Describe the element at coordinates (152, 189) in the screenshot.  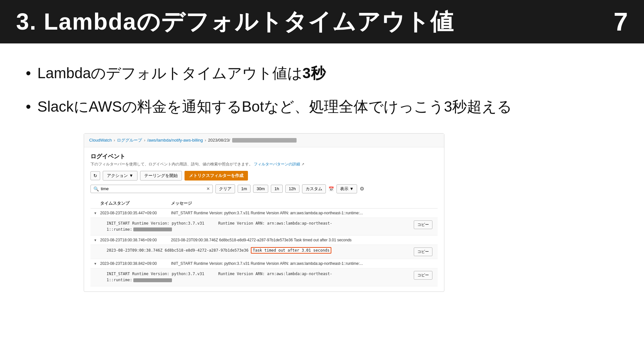
I see `search-input-wrapper: 🔍 ✕` at that location.